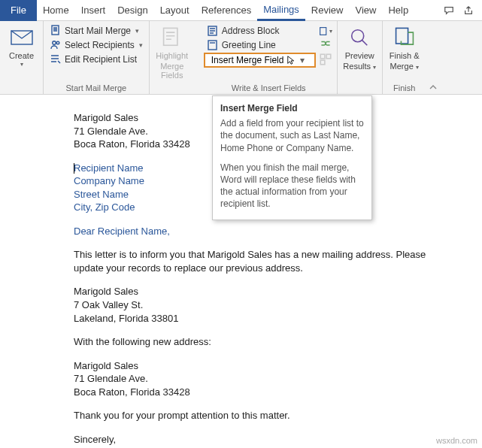  What do you see at coordinates (18, 11) in the screenshot?
I see `file-tab: File` at bounding box center [18, 11].